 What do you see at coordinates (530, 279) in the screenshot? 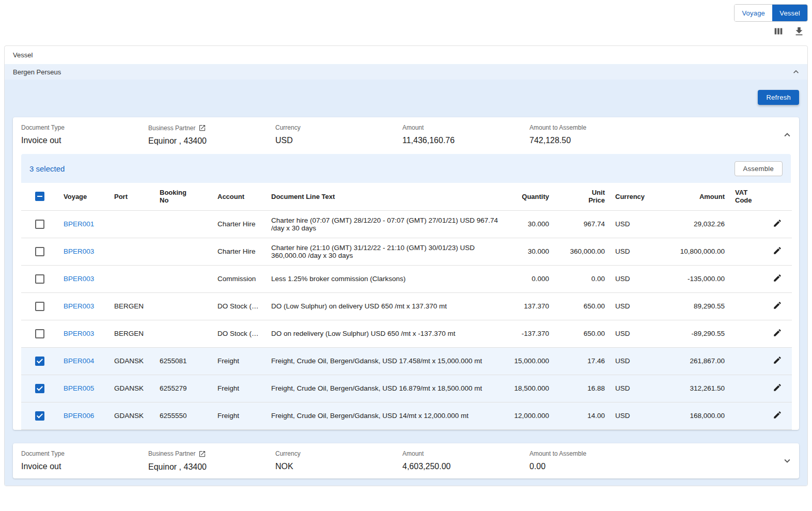
I see `quantity-cell: 0.000` at bounding box center [530, 279].